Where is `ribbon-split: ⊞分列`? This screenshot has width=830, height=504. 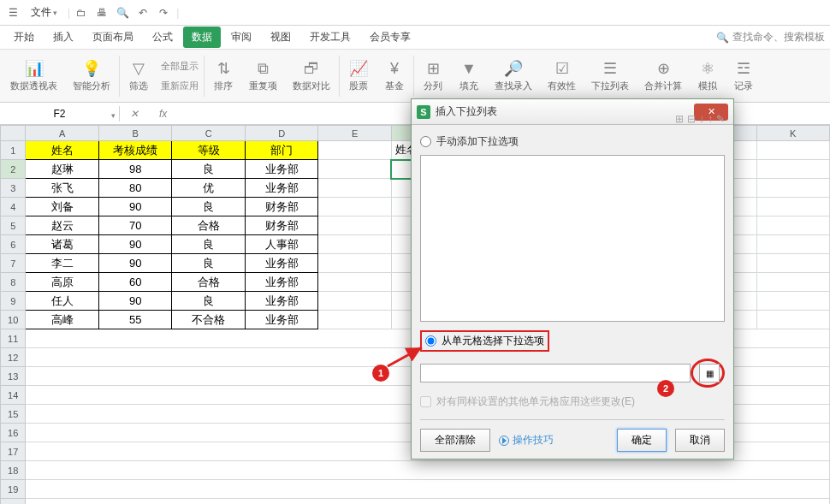 ribbon-split: ⊞分列 is located at coordinates (433, 75).